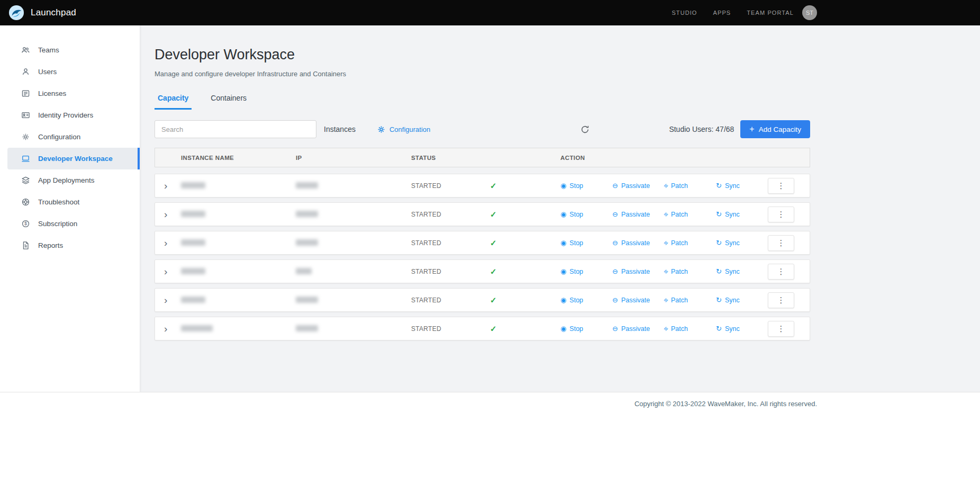 The width and height of the screenshot is (980, 502). What do you see at coordinates (74, 115) in the screenshot?
I see `sidebar-item-identity-providers: Identity Providers` at bounding box center [74, 115].